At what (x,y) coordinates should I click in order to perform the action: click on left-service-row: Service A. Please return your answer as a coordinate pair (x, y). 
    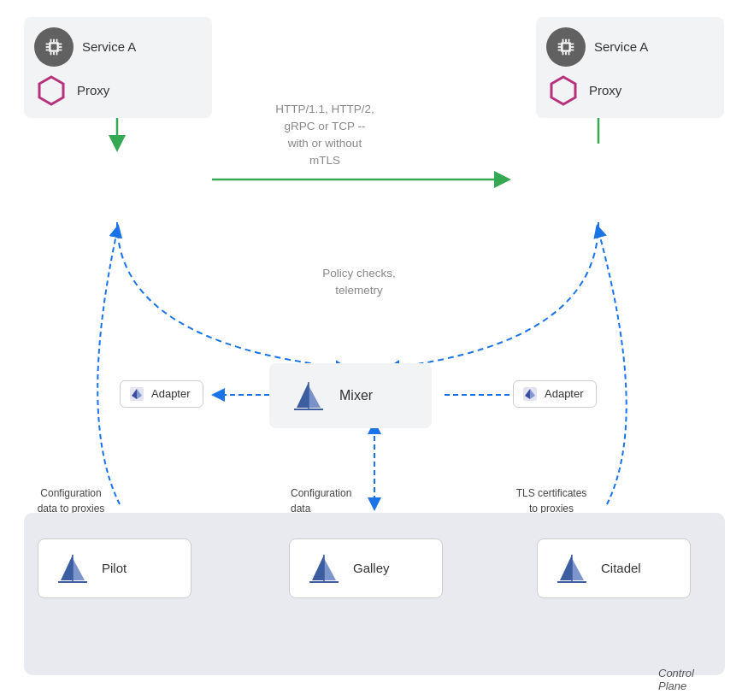
    Looking at the image, I should click on (85, 47).